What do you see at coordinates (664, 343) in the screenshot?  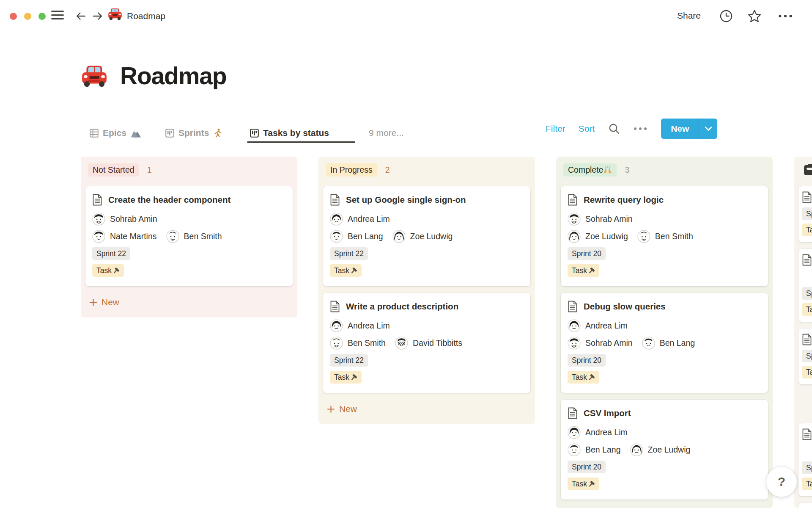 I see `assignee-row: Sohrab AminBen Lang` at bounding box center [664, 343].